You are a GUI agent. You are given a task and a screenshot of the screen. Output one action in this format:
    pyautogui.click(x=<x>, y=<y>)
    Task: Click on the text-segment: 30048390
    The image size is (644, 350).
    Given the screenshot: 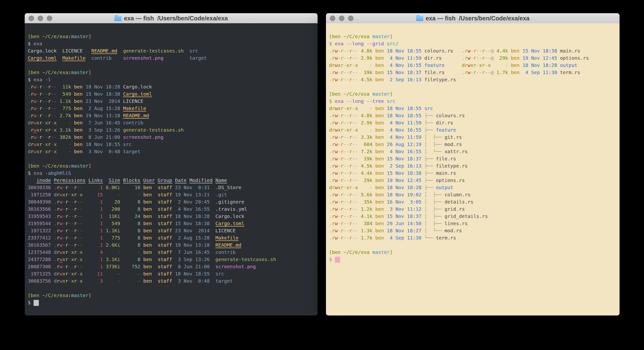 What is the action you would take?
    pyautogui.click(x=39, y=202)
    